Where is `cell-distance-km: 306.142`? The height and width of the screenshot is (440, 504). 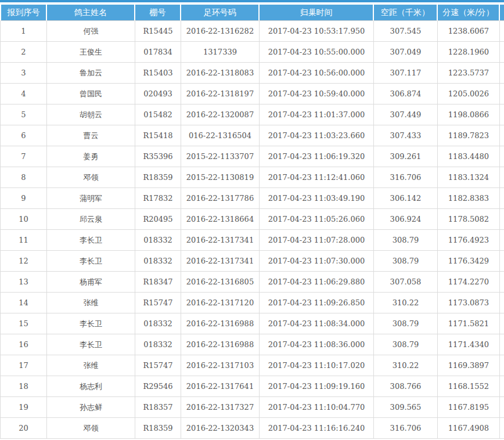 cell-distance-km: 306.142 is located at coordinates (406, 199).